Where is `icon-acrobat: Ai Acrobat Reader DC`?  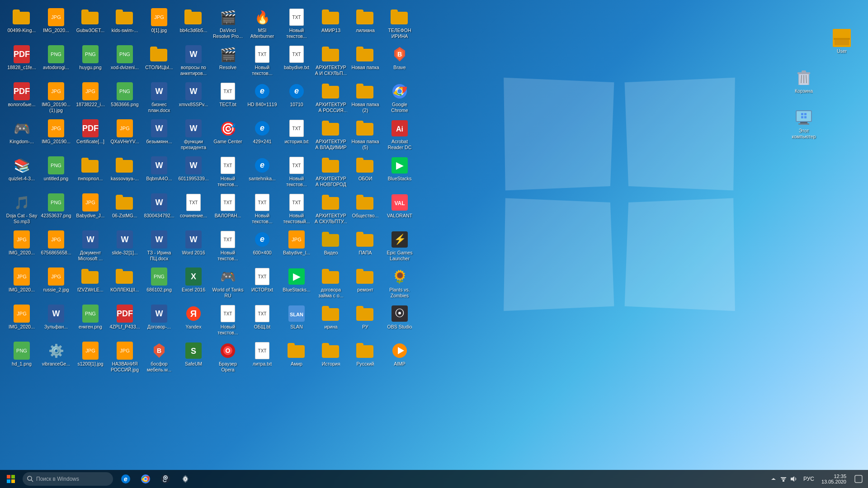
icon-acrobat: Ai Acrobat Reader DC is located at coordinates (400, 136).